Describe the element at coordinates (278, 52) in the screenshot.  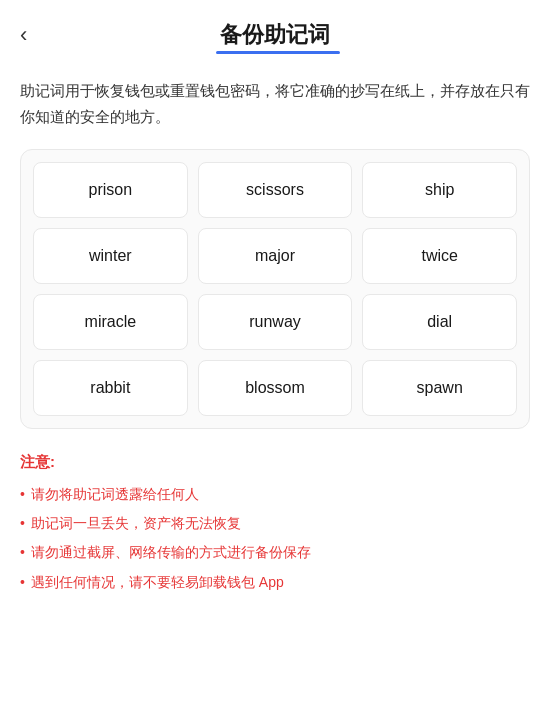
I see `title-underline-decoration` at that location.